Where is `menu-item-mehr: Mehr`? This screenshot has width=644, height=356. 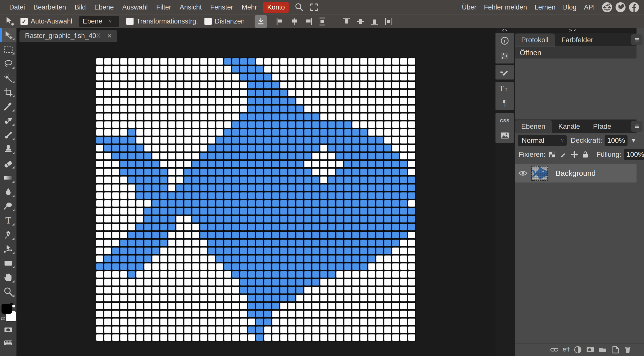 menu-item-mehr: Mehr is located at coordinates (250, 8).